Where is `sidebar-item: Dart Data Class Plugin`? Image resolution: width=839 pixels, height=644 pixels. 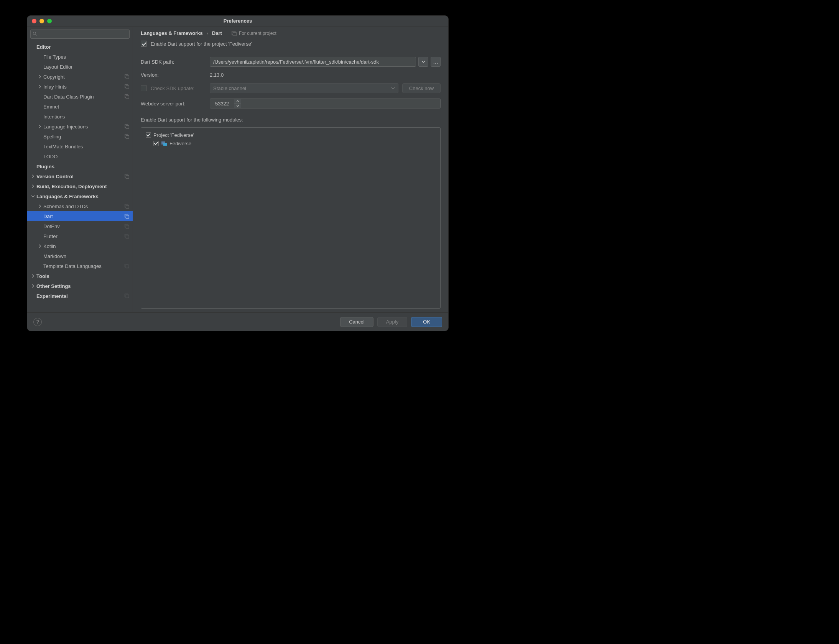
sidebar-item: Dart Data Class Plugin is located at coordinates (80, 97).